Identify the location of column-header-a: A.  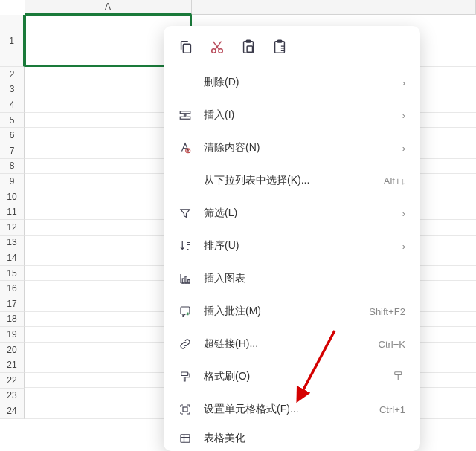
(109, 7).